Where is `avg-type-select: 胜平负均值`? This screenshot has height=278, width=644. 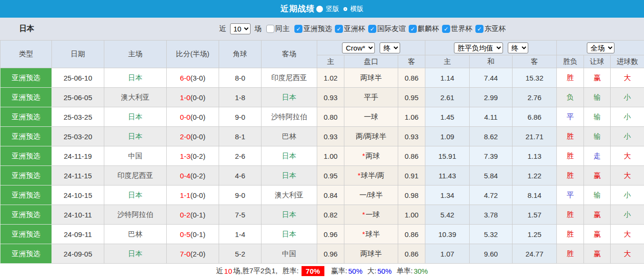
avg-type-select: 胜平负均值 is located at coordinates (478, 48).